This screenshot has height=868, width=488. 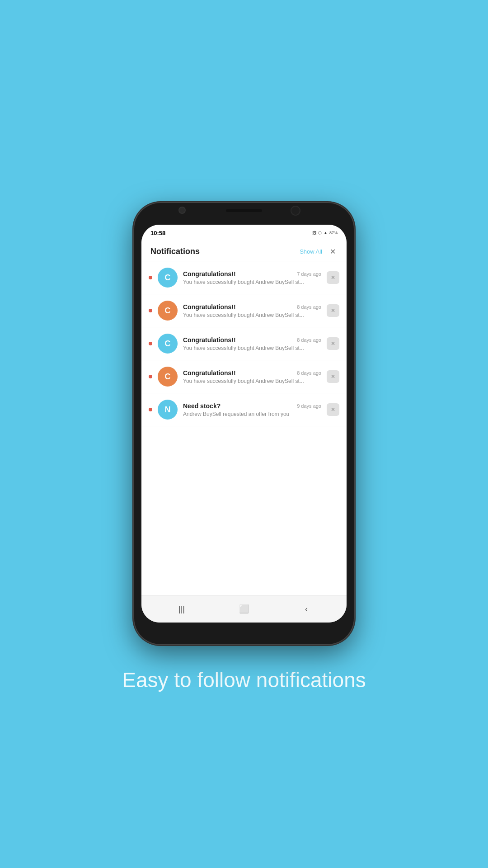 I want to click on camera-dot, so click(x=182, y=210).